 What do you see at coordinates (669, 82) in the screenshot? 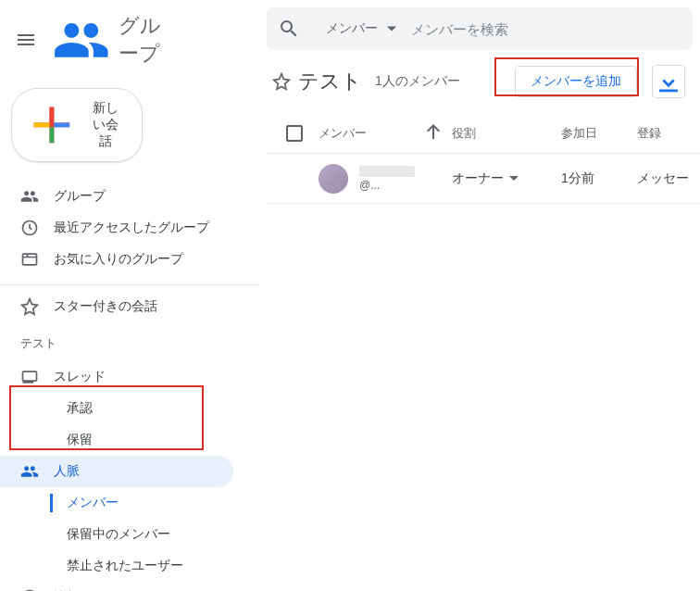
I see `download-button` at bounding box center [669, 82].